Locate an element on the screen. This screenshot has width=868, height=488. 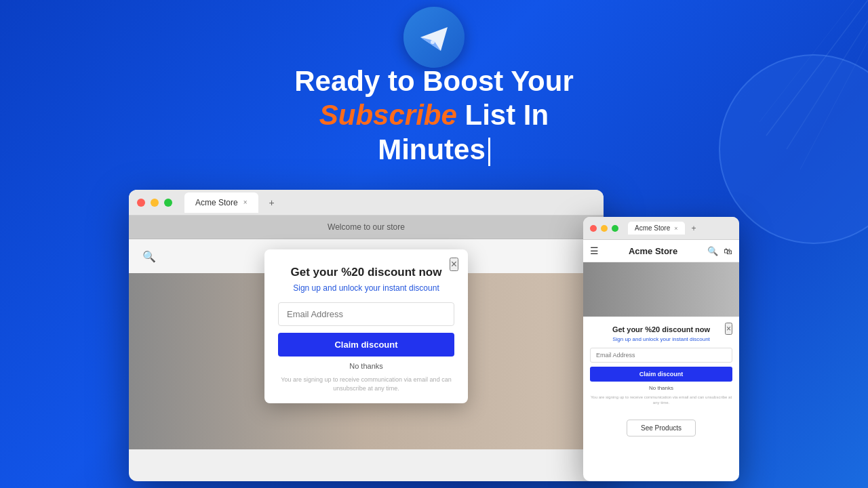
logo-icon is located at coordinates (434, 37).